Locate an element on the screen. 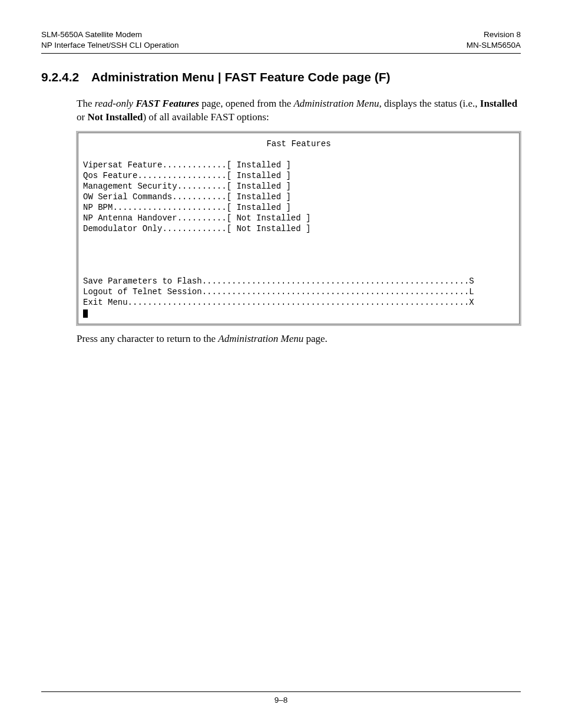 The image size is (562, 728). cursor-icon is located at coordinates (85, 314).